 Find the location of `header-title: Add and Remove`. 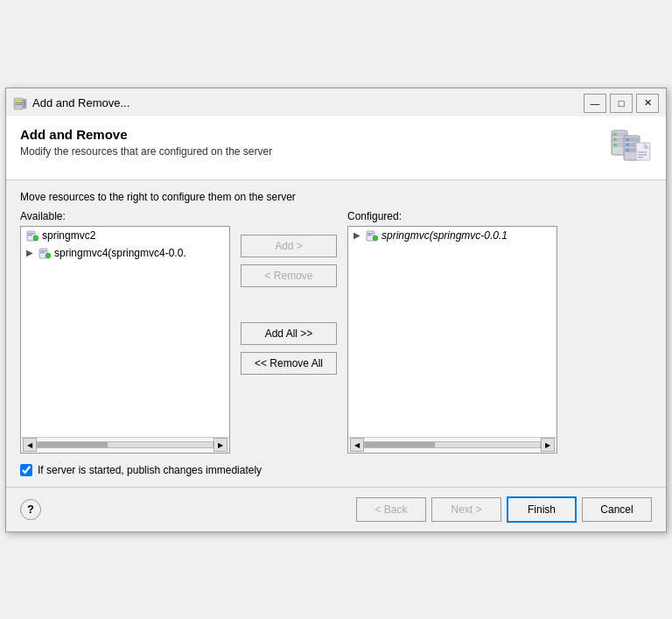

header-title: Add and Remove is located at coordinates (146, 135).